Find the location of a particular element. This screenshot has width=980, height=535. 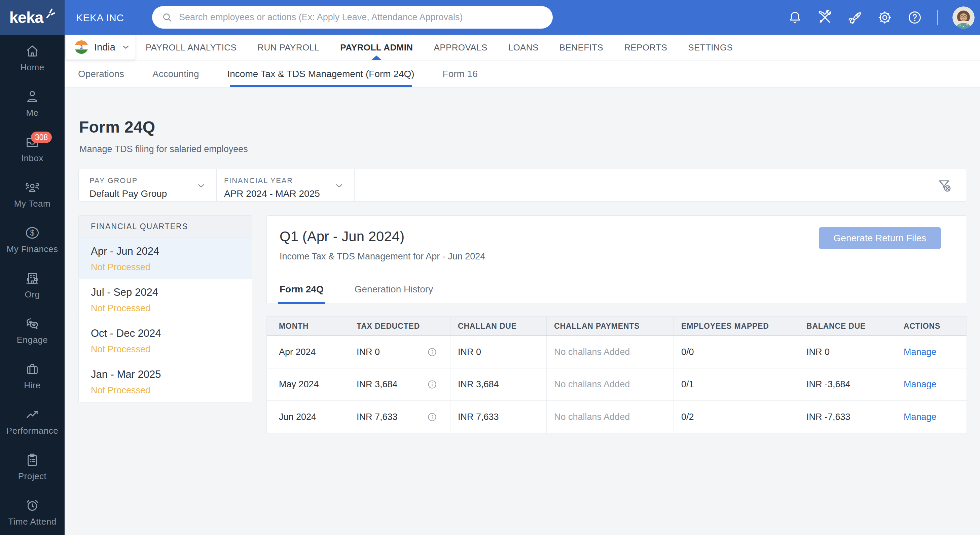

column-header-tax-deducted: TAX DEDUCTED is located at coordinates (400, 326).